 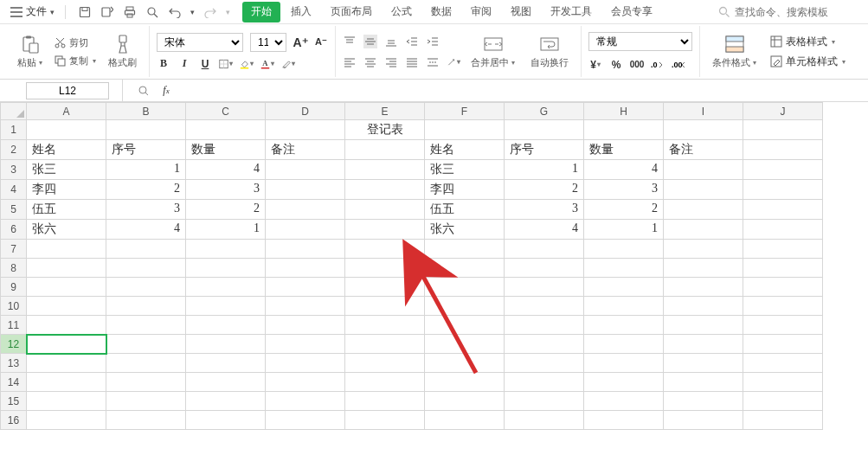 What do you see at coordinates (144, 91) in the screenshot?
I see `expand-fx-icon` at bounding box center [144, 91].